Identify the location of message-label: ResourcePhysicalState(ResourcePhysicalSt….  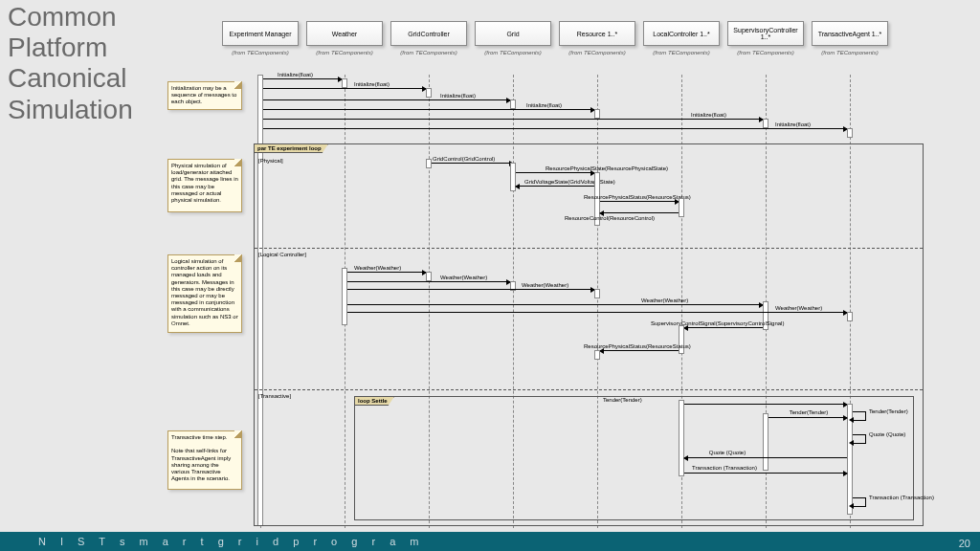
(607, 168).